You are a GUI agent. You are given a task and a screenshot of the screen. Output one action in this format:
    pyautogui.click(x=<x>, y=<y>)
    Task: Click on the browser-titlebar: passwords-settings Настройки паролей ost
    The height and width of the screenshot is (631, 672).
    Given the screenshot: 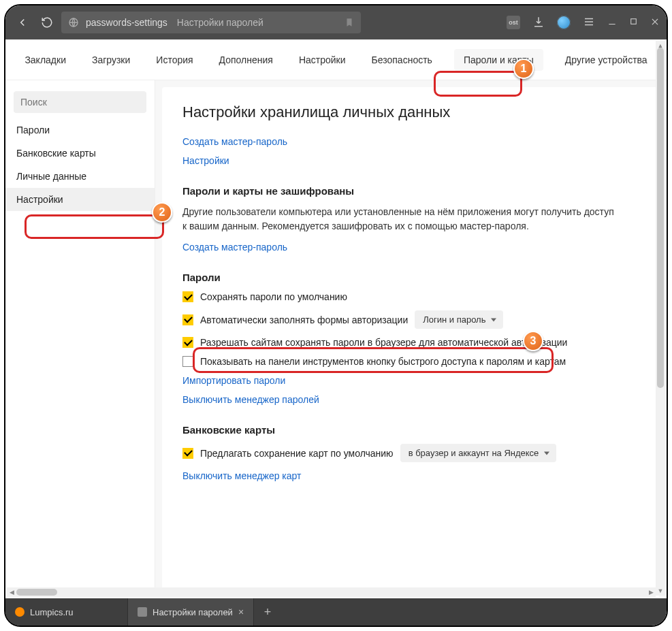 What is the action you would take?
    pyautogui.click(x=336, y=22)
    